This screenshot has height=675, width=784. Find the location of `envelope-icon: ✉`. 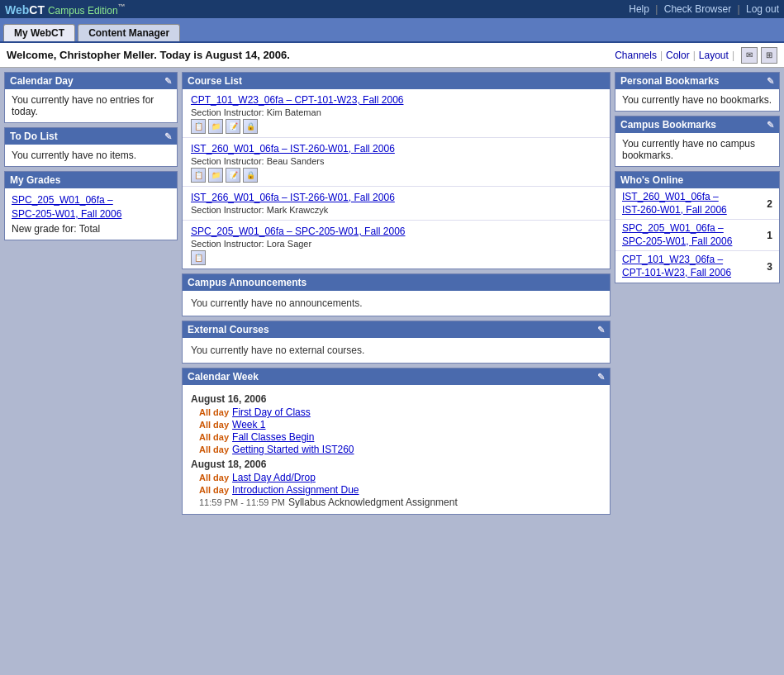

envelope-icon: ✉ is located at coordinates (749, 55).